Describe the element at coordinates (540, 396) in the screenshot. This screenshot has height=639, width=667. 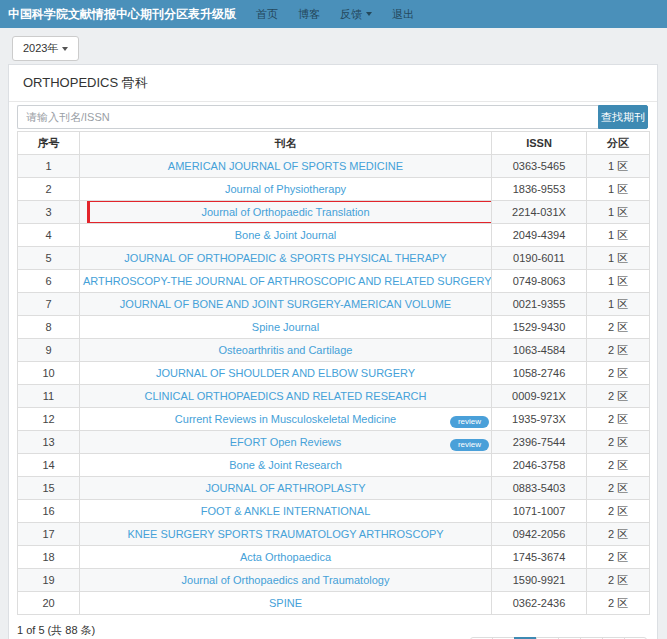
I see `issn-value: 0009-921X` at that location.